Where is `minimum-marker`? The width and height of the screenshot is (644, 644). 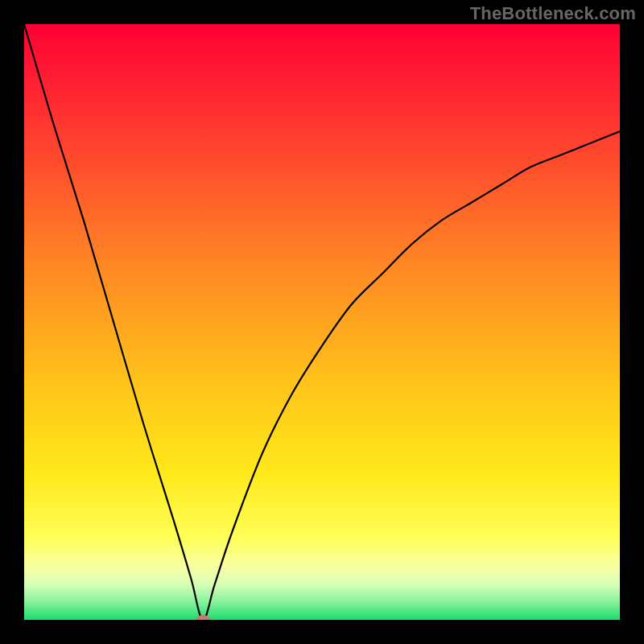
minimum-marker is located at coordinates (203, 617).